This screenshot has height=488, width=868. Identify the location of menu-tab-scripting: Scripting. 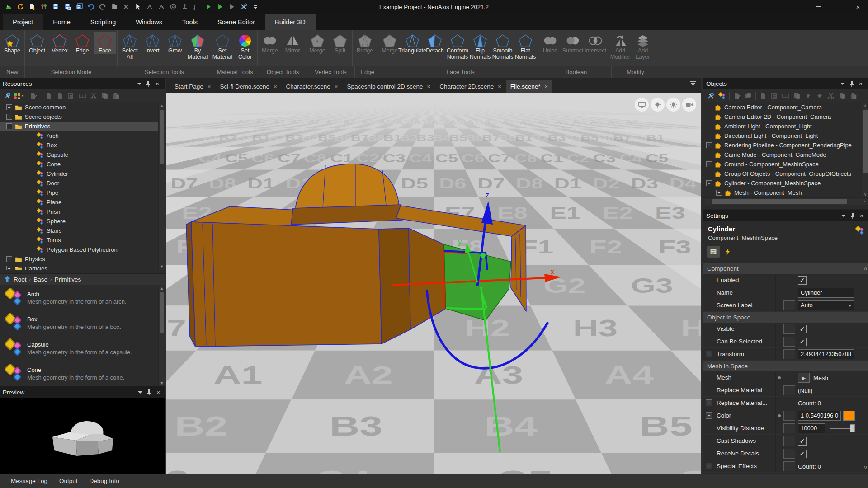
(103, 22).